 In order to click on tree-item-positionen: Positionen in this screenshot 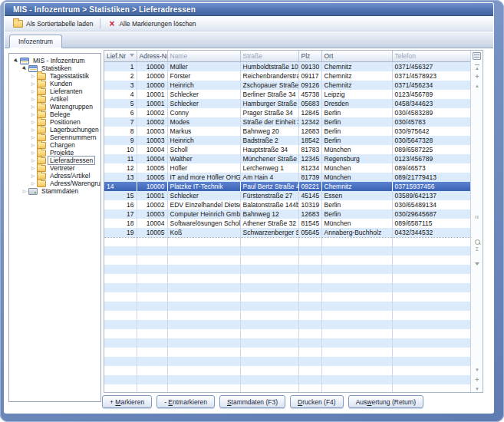, I will do `click(55, 122)`.